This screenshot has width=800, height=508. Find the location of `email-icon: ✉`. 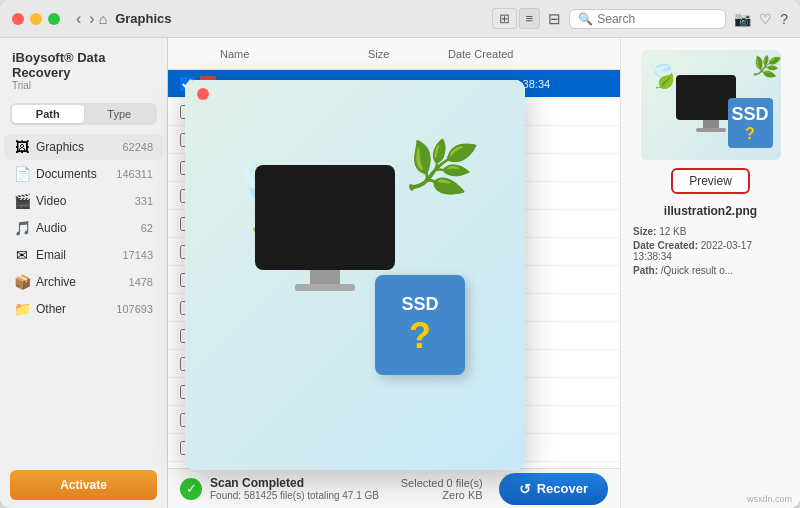

email-icon: ✉ is located at coordinates (22, 255).